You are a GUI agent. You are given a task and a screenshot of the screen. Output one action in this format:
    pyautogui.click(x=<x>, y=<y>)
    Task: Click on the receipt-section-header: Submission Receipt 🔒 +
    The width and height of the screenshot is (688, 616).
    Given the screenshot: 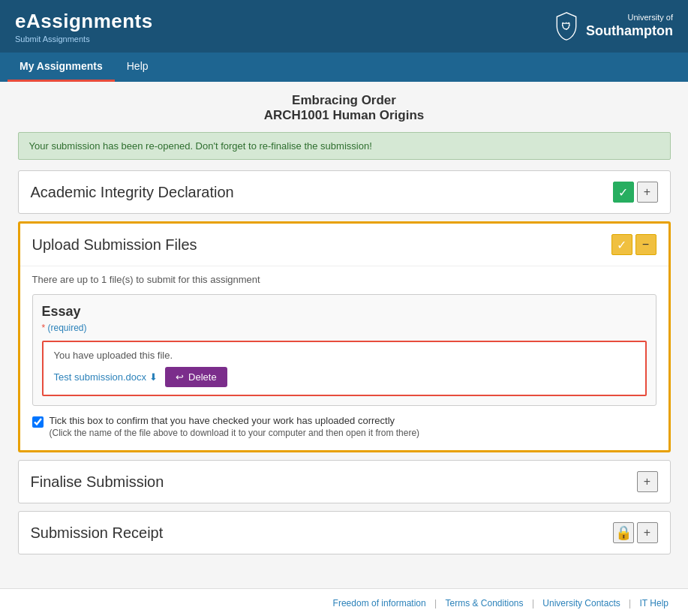 What is the action you would take?
    pyautogui.click(x=344, y=533)
    